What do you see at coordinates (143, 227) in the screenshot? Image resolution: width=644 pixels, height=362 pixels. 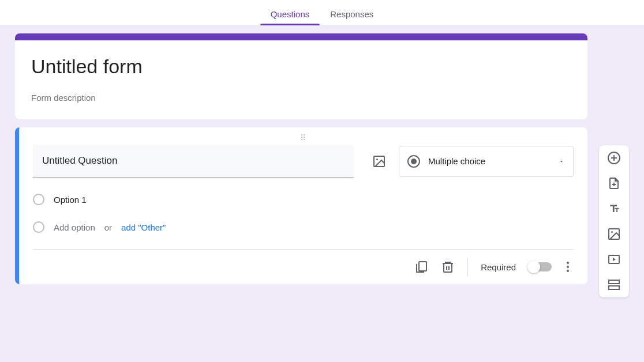 I see `add-other-link: add "Other"` at bounding box center [143, 227].